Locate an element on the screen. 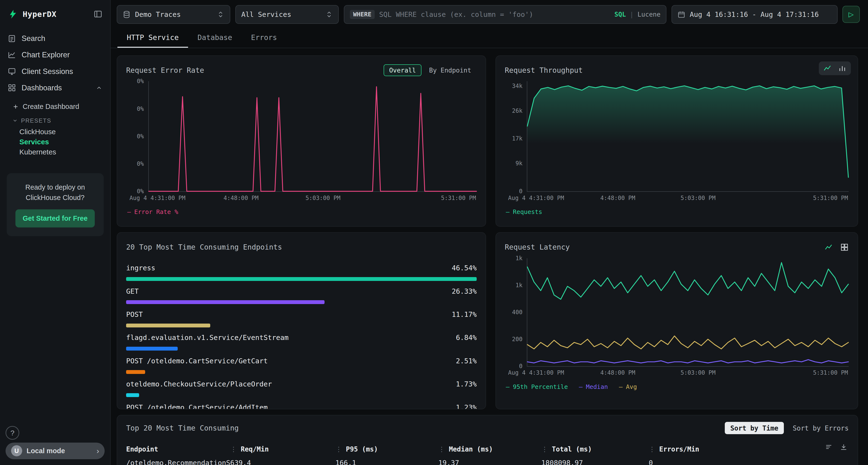 This screenshot has height=465, width=868. endpoint-bar-item: ingress46.54% is located at coordinates (301, 272).